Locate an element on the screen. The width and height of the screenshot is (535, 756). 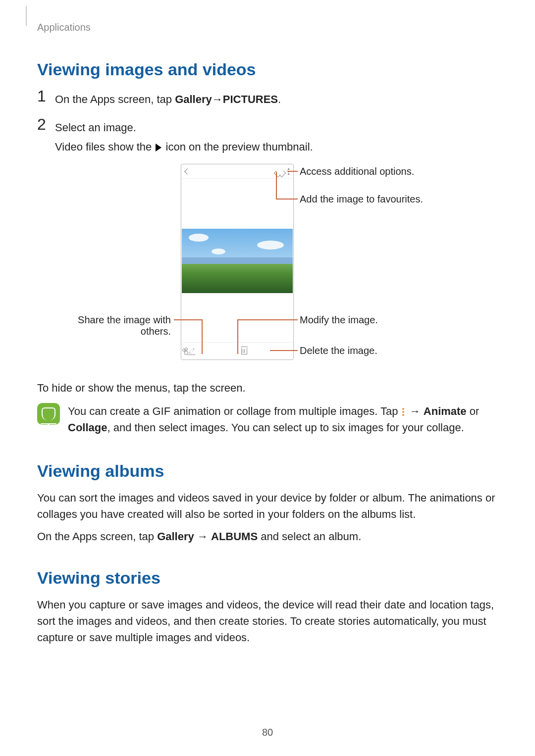
text: icon on the preview thumbnail. is located at coordinates (240, 147).